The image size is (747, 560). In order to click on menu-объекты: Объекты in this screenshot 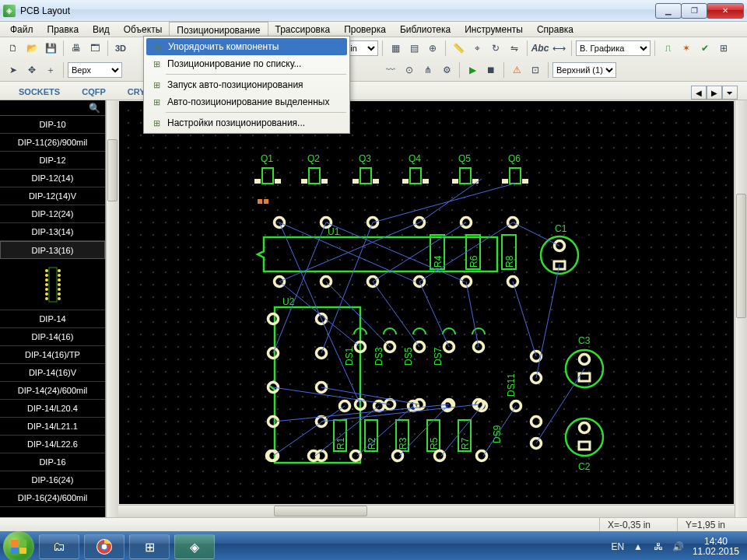, I will do `click(143, 30)`.